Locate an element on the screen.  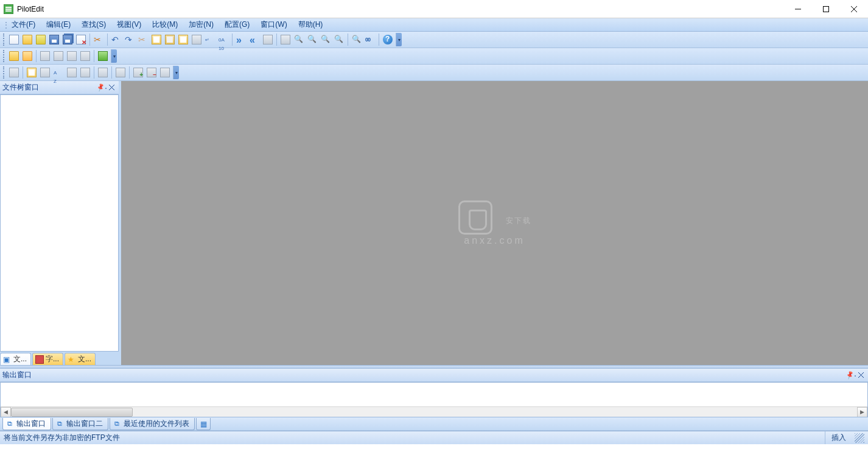
add-button is located at coordinates (138, 73).